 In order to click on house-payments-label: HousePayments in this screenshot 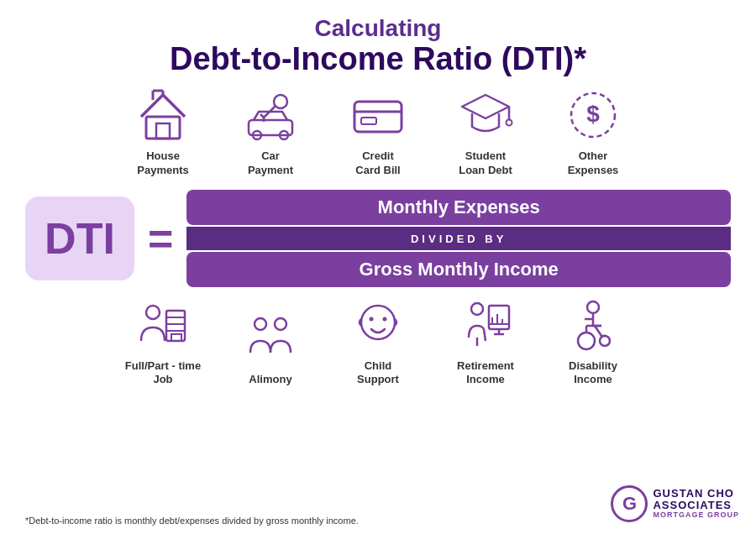, I will do `click(163, 164)`.